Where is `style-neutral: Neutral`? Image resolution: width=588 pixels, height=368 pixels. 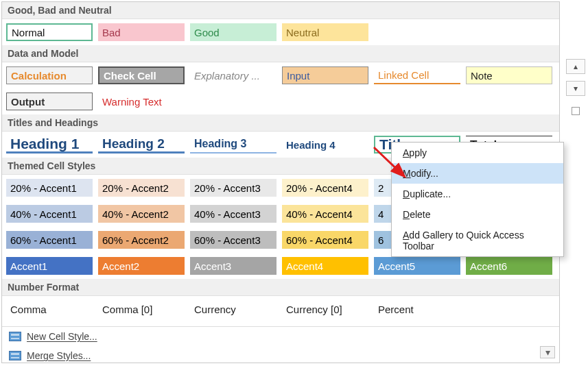
style-neutral: Neutral is located at coordinates (325, 32).